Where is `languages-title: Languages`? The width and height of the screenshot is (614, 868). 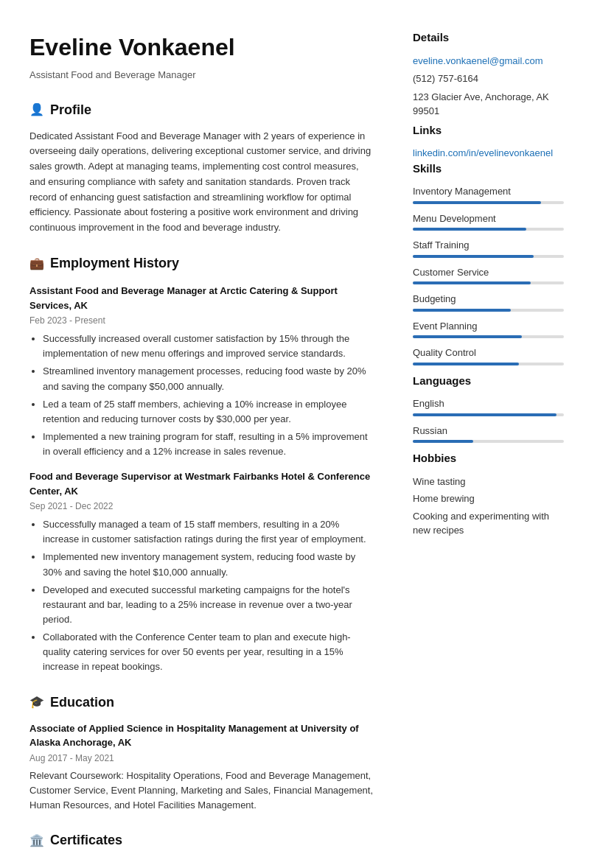 languages-title: Languages is located at coordinates (488, 382).